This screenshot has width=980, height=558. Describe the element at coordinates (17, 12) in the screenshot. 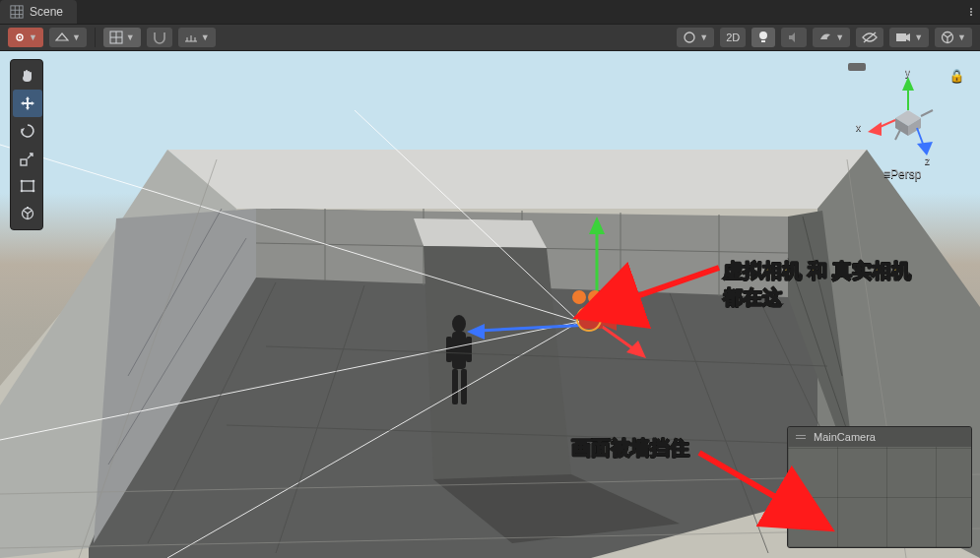

I see `scene-icon` at that location.